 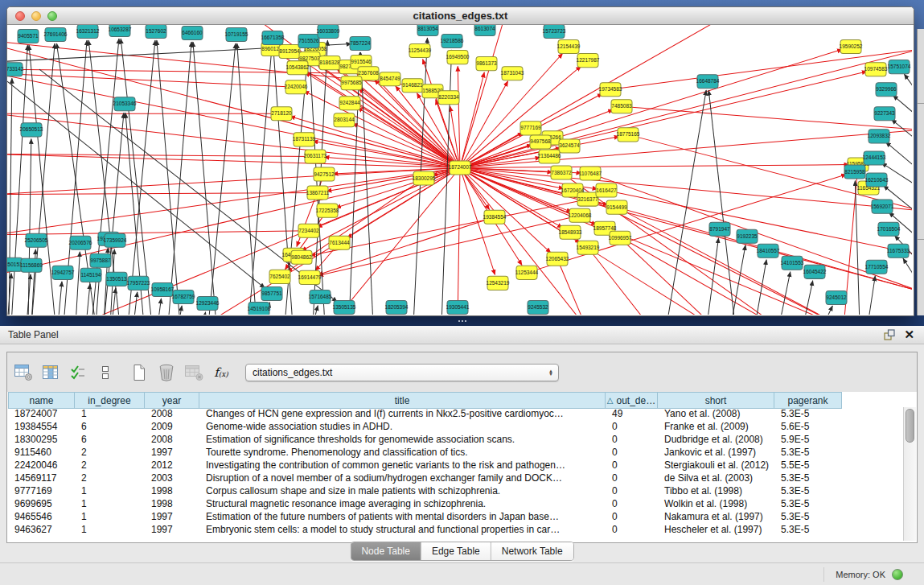 I want to click on table-row: 2242004622012Investigating the contribut…, so click(x=425, y=465).